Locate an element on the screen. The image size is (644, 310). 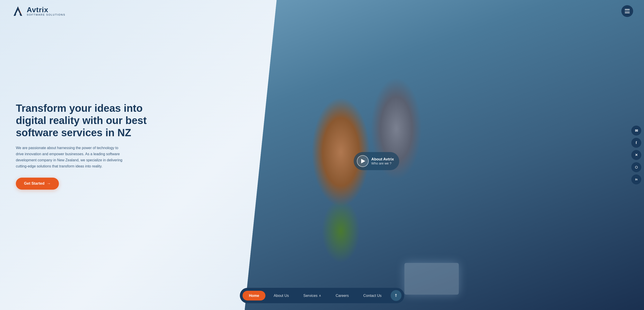
email-icon: ✉ is located at coordinates (636, 131).